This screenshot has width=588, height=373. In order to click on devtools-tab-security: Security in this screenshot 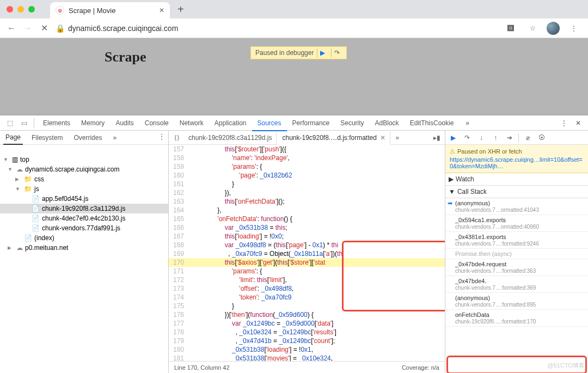, I will do `click(352, 123)`.